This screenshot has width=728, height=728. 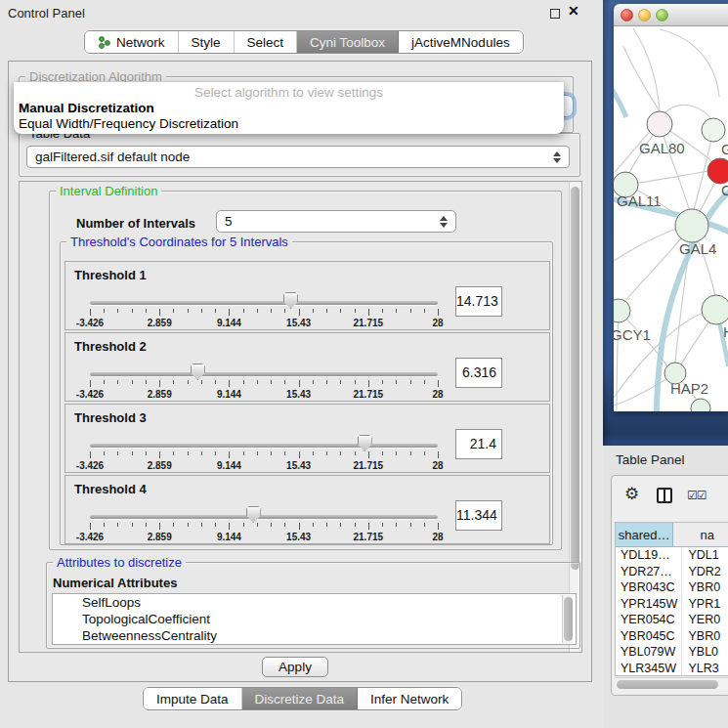 What do you see at coordinates (266, 43) in the screenshot?
I see `tab-label: Select` at bounding box center [266, 43].